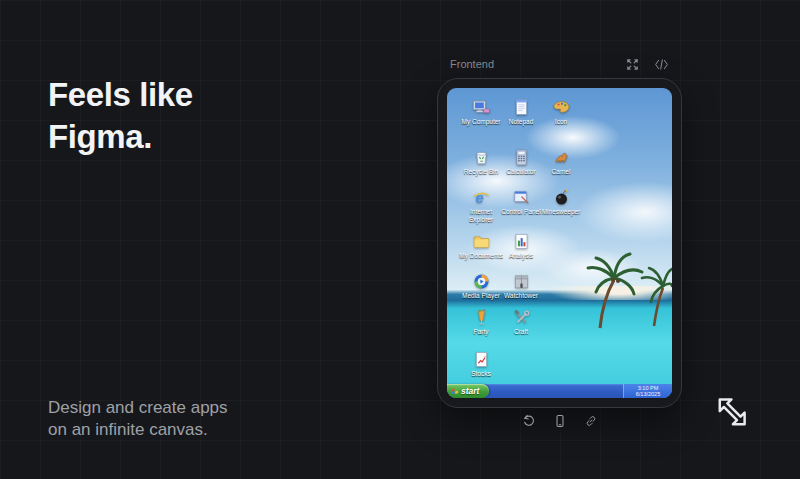 This screenshot has width=800, height=479. I want to click on desktop-icon-minesweeper: Minesweeper, so click(561, 202).